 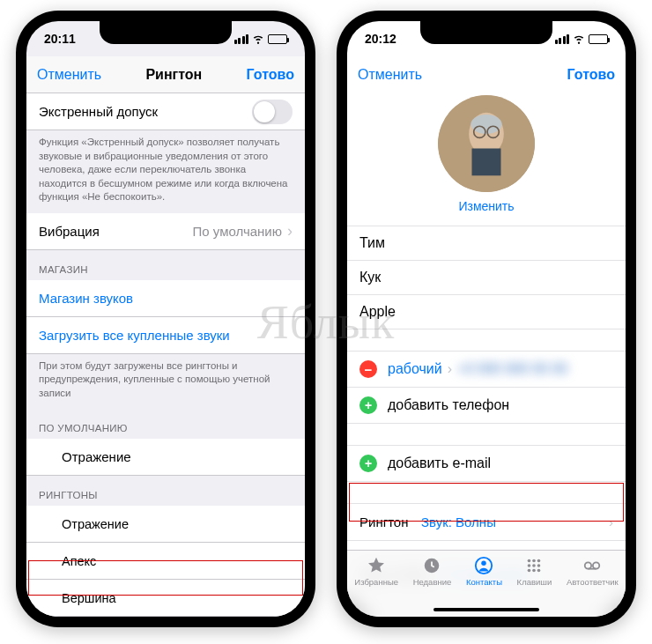 What do you see at coordinates (535, 581) in the screenshot?
I see `tab-label: Клавиши` at bounding box center [535, 581].